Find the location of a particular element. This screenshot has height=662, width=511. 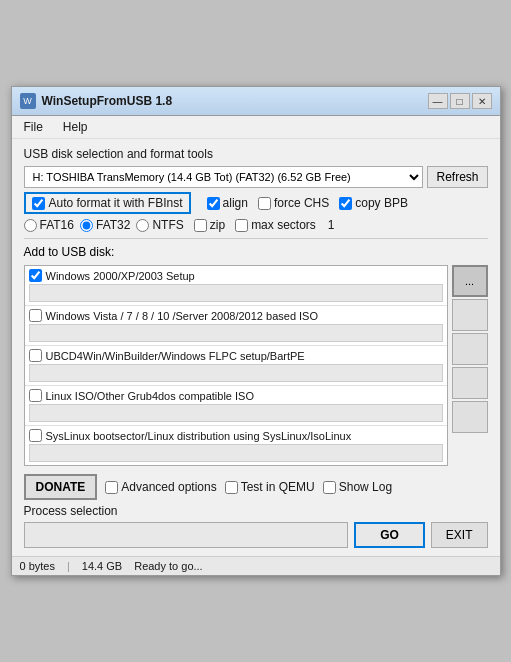

usb-dropdown: H: TOSHIBA TransMemory (14.4 GB Tot) (FA… is located at coordinates (224, 177).